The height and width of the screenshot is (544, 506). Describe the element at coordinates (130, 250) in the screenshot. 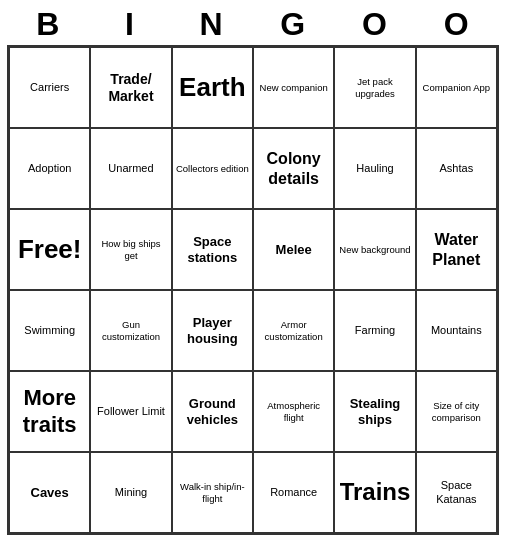

I see `table-row: How big ships get` at that location.